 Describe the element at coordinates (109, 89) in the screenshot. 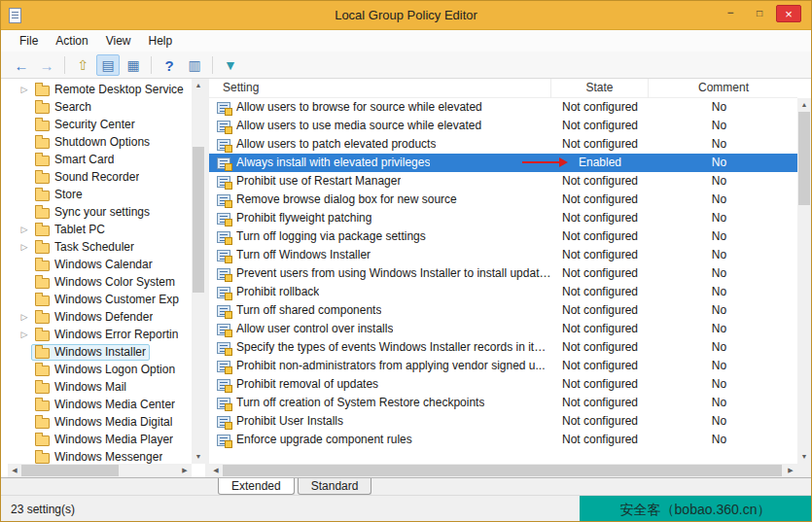

I see `tree-item-content: Remote Desktop Service` at that location.